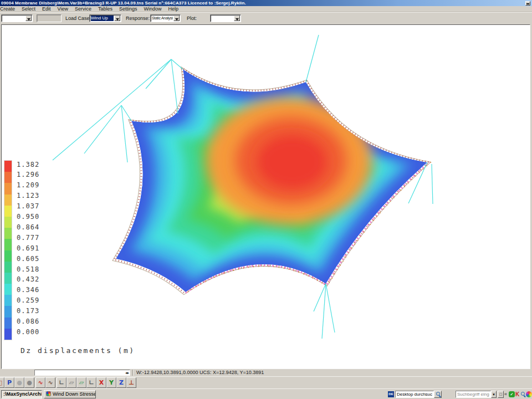 The height and width of the screenshot is (399, 532). I want to click on legend-value-label: 0.864, so click(28, 227).